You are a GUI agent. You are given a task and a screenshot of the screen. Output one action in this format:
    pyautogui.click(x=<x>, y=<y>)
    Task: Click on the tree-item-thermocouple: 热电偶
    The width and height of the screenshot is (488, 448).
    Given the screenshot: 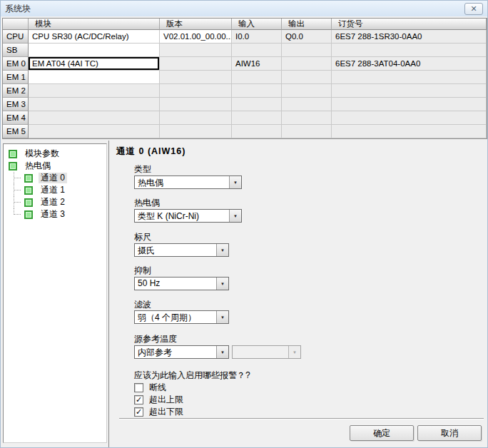 What is the action you would take?
    pyautogui.click(x=55, y=166)
    